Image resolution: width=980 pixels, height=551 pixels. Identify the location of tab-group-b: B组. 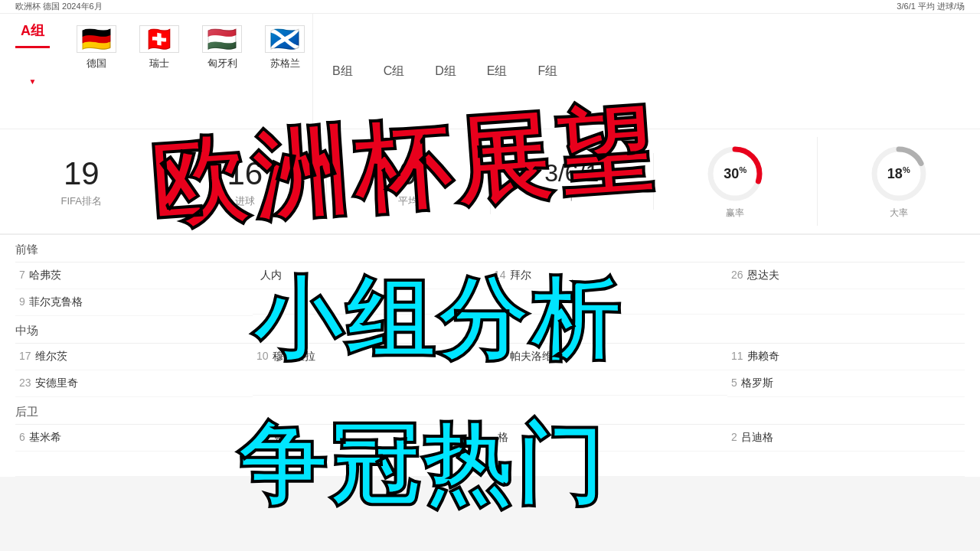
(343, 72).